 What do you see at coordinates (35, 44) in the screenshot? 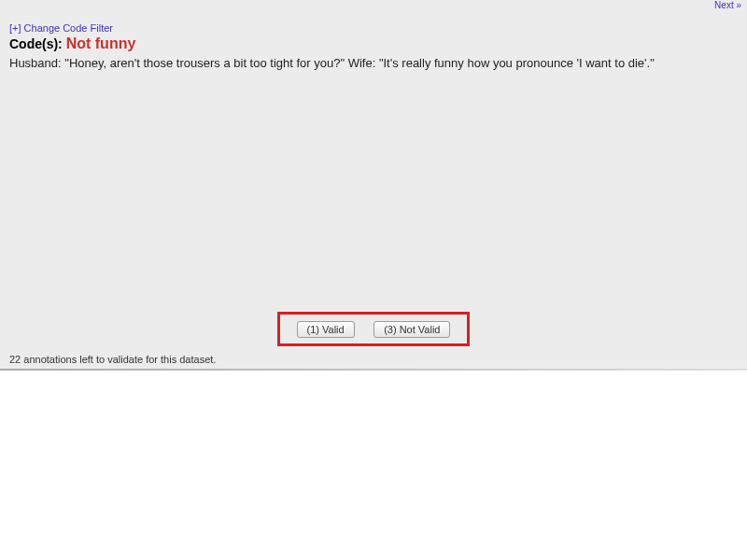
I see `codes-label: Code(s):` at bounding box center [35, 44].